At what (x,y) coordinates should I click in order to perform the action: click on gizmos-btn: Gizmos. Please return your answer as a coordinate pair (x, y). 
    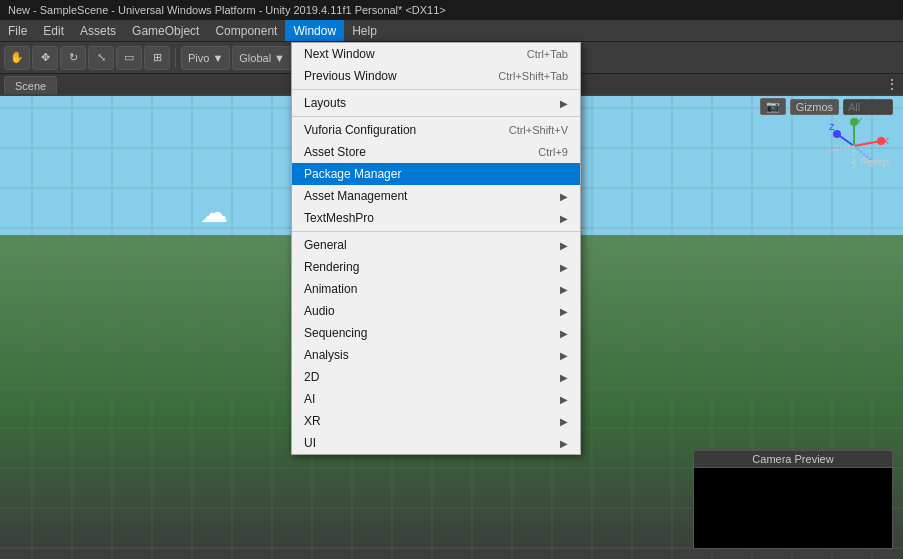
    Looking at the image, I should click on (814, 107).